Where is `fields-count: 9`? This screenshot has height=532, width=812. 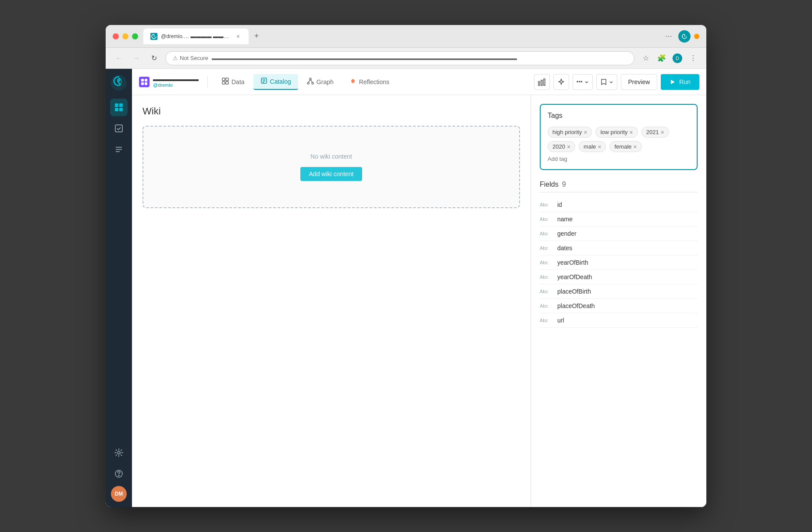
fields-count: 9 is located at coordinates (564, 184).